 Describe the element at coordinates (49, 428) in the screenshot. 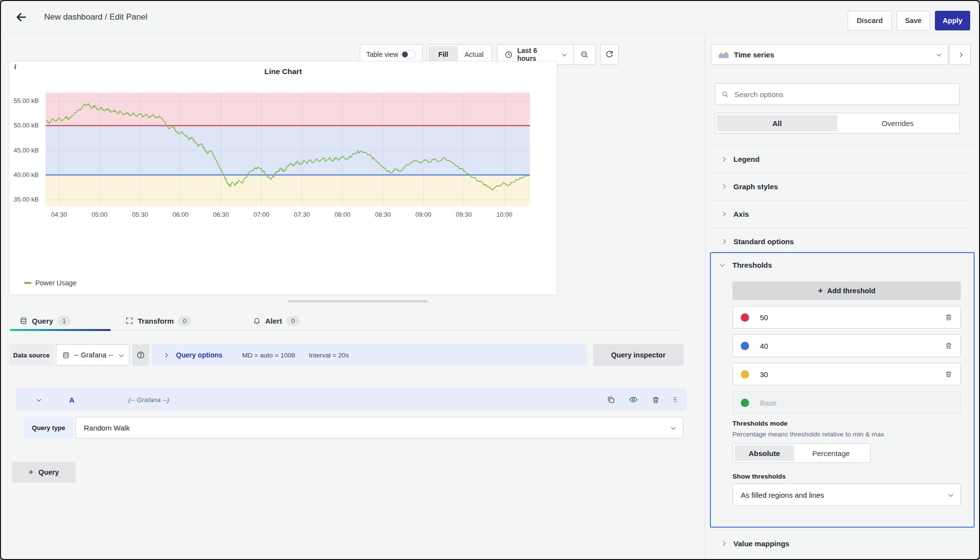

I see `query-type-label: Query type` at that location.